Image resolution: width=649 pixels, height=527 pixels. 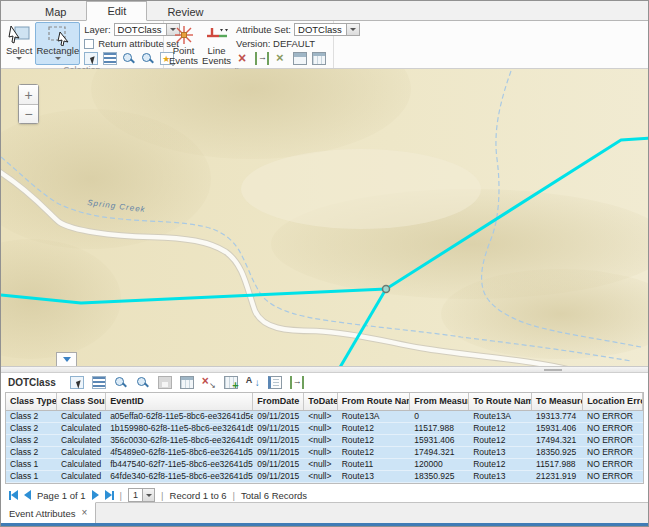 What do you see at coordinates (262, 58) in the screenshot?
I see `measure-event-icon` at bounding box center [262, 58].